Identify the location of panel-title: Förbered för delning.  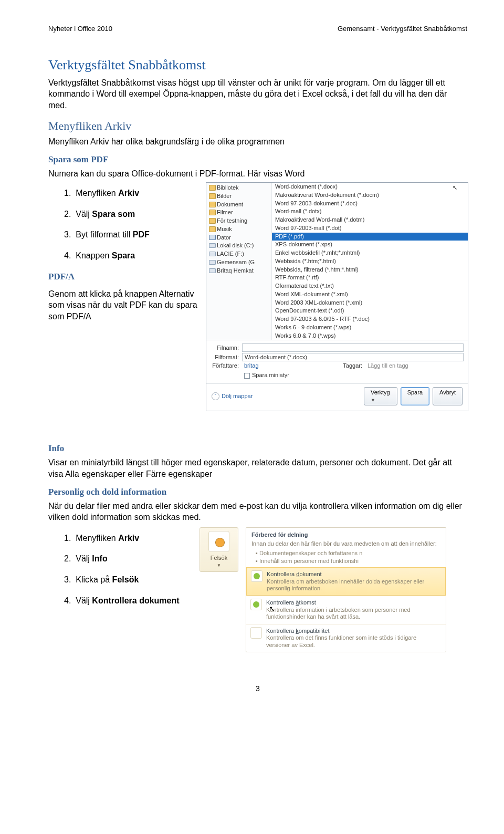
(346, 535).